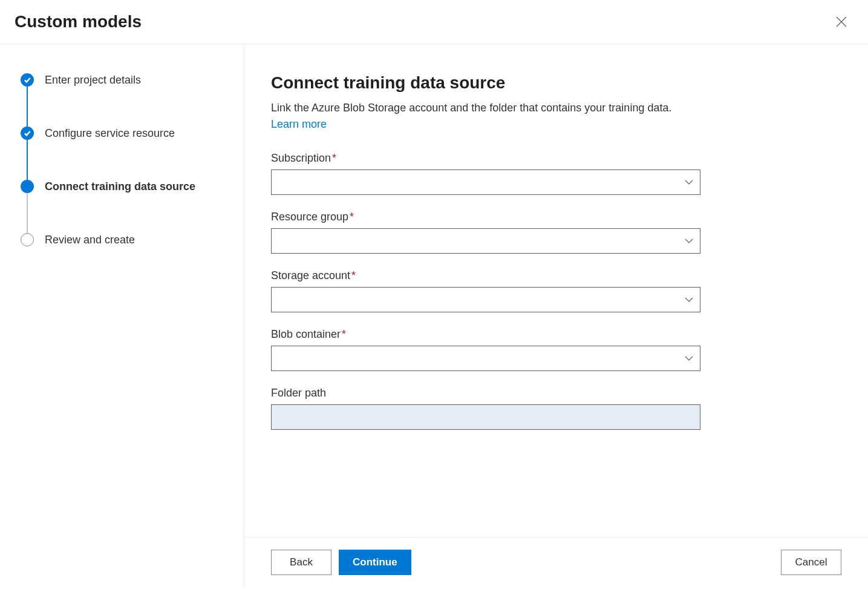  What do you see at coordinates (556, 83) in the screenshot?
I see `section-heading: Connect training data source` at bounding box center [556, 83].